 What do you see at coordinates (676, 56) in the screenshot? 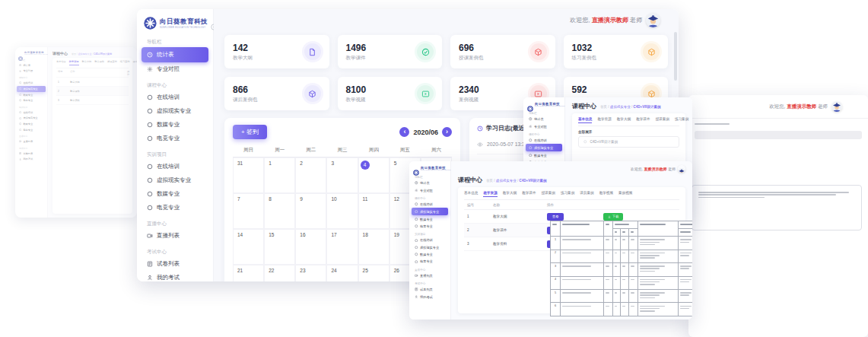
I see `scrollbar-thumb` at bounding box center [676, 56].